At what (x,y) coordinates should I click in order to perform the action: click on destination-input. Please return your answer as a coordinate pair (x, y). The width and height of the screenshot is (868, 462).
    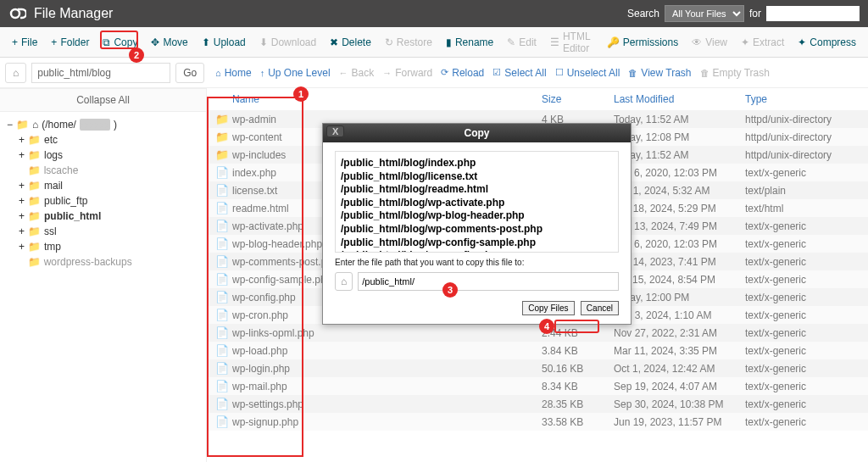
    Looking at the image, I should click on (488, 281).